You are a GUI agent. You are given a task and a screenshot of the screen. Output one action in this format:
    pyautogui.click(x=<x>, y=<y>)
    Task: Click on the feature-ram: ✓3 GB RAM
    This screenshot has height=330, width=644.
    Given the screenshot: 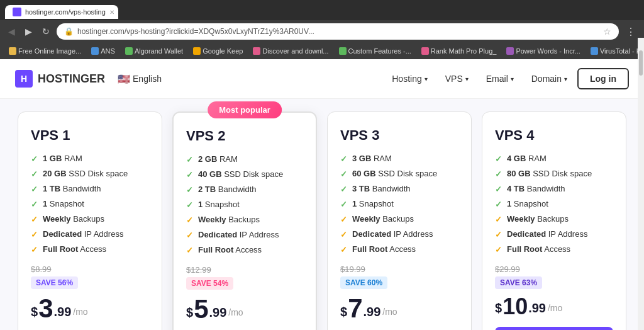 What is the action you would take?
    pyautogui.click(x=399, y=159)
    